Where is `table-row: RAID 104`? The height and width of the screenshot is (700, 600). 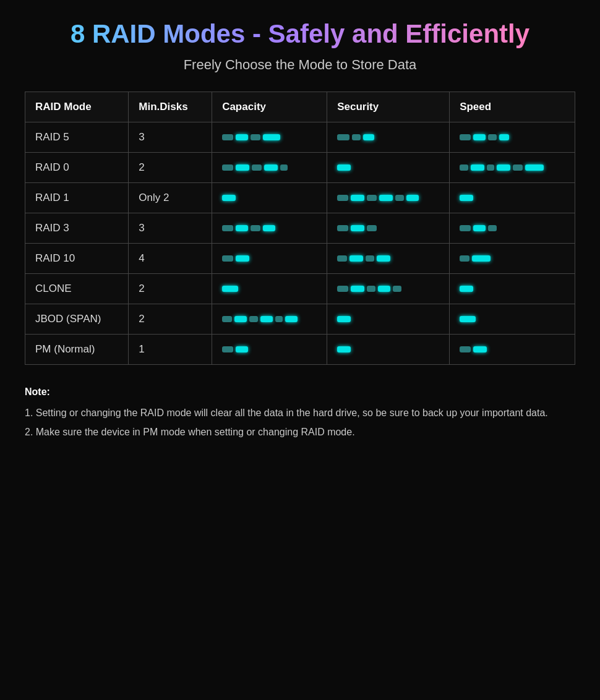
table-row: RAID 104 is located at coordinates (301, 258).